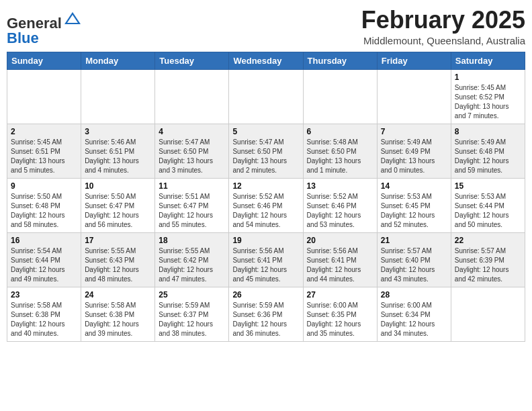 This screenshot has height=411, width=532. I want to click on calendar-day-header: Monday, so click(118, 61).